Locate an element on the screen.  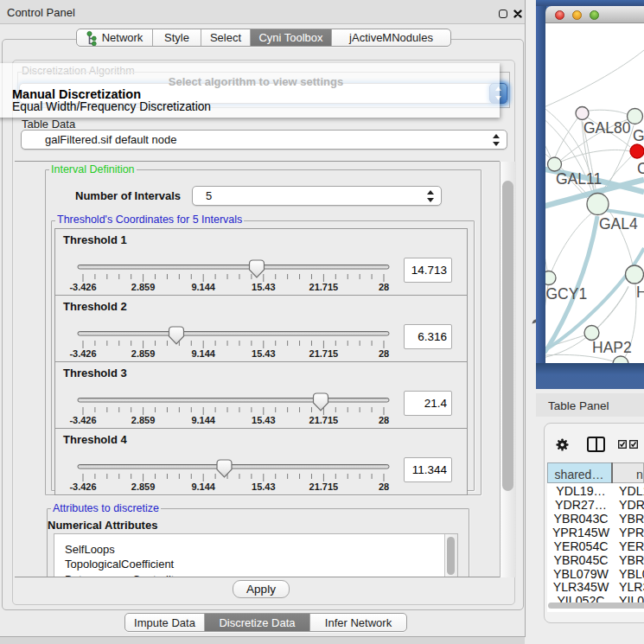
svg-text: Threshold 2 is located at coordinates (95, 306).